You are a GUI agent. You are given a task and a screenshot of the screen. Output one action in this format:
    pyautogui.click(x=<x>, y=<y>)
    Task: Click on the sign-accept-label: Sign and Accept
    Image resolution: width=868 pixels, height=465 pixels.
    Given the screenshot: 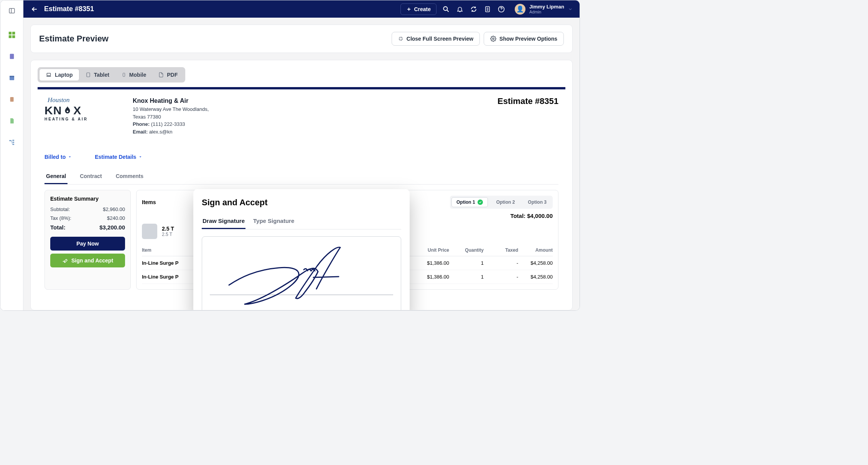 What is the action you would take?
    pyautogui.click(x=92, y=261)
    